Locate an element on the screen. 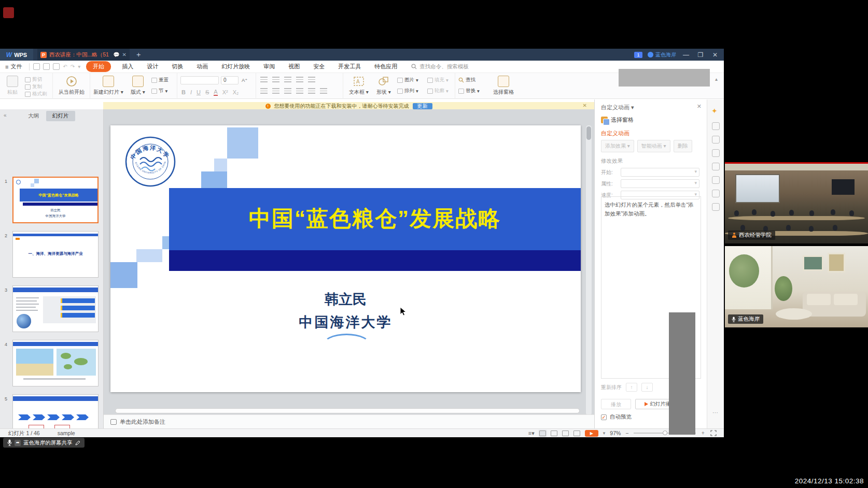 This screenshot has width=868, height=488. normal-view-icon is located at coordinates (542, 433).